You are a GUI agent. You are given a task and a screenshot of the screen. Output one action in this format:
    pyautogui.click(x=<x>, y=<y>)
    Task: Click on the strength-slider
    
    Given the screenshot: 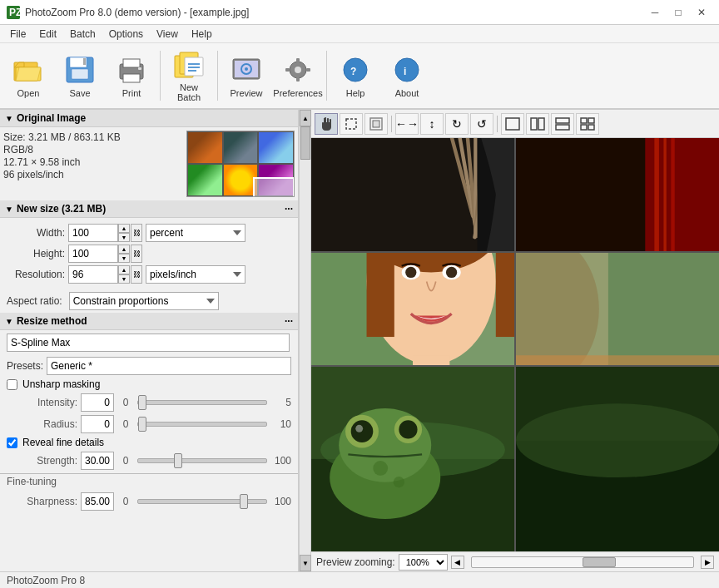 What is the action you would take?
    pyautogui.click(x=202, y=461)
    